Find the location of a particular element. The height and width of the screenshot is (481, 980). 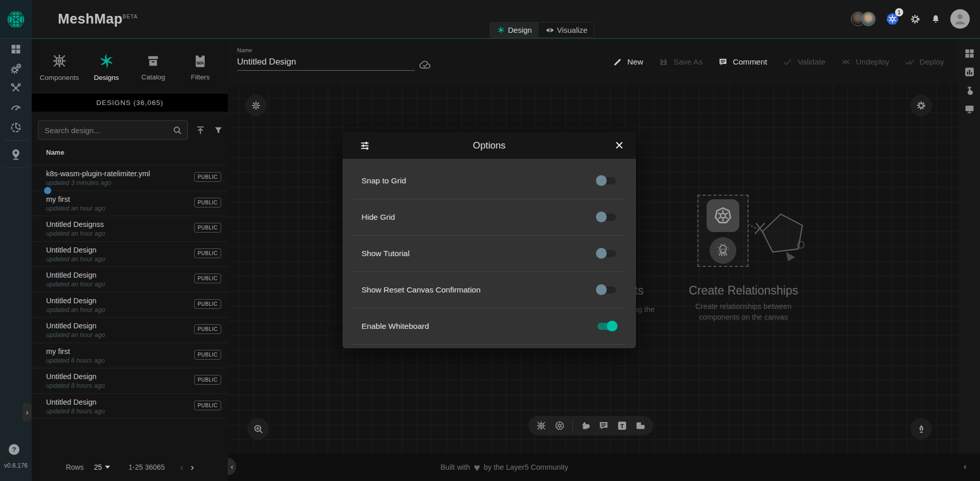

floppy-icon is located at coordinates (664, 62).